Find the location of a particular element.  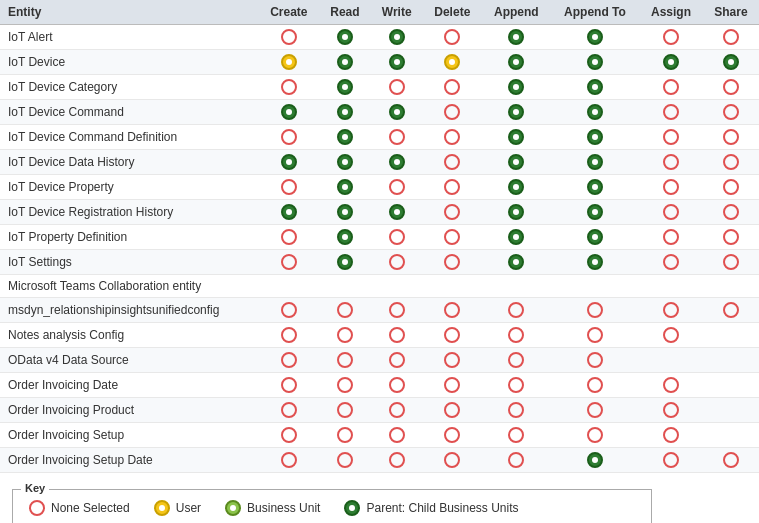

entity-name: Order Invoicing Product is located at coordinates (130, 410).